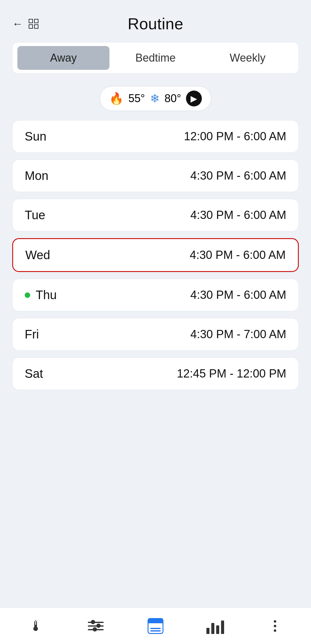 Image resolution: width=311 pixels, height=644 pixels. What do you see at coordinates (156, 626) in the screenshot?
I see `calendar-icon` at bounding box center [156, 626].